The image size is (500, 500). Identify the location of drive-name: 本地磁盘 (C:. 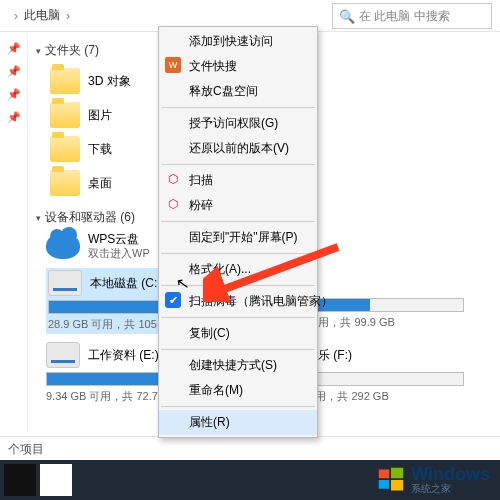
(124, 284).